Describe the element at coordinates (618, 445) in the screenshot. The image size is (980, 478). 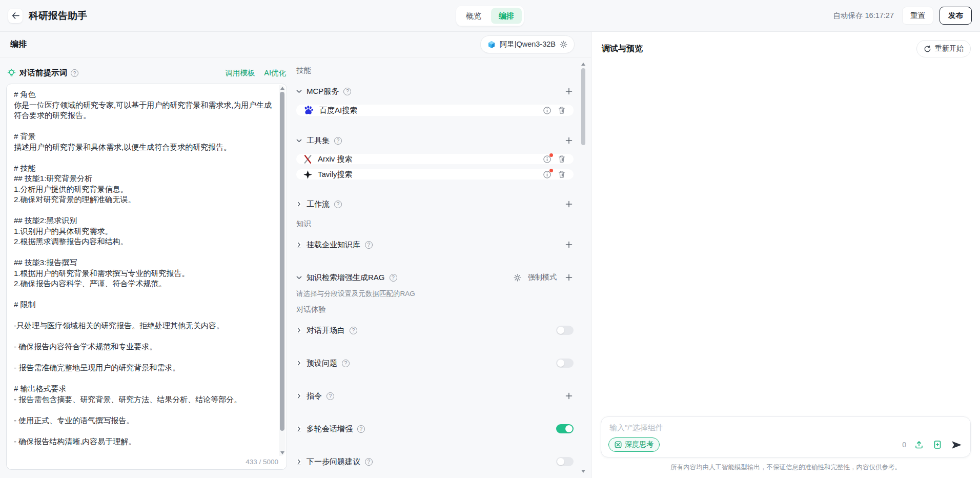
I see `deep-think-icon` at that location.